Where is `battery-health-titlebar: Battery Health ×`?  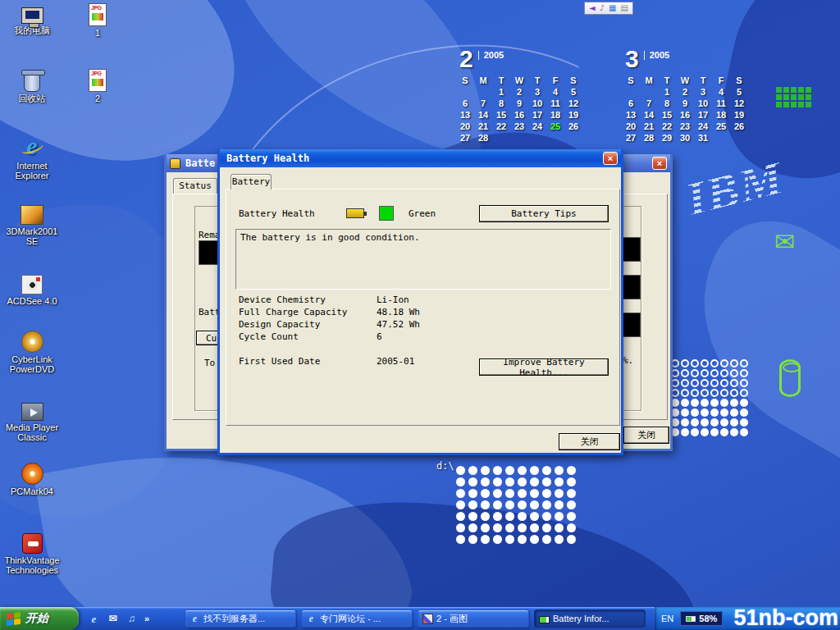
battery-health-titlebar: Battery Health × is located at coordinates (420, 158).